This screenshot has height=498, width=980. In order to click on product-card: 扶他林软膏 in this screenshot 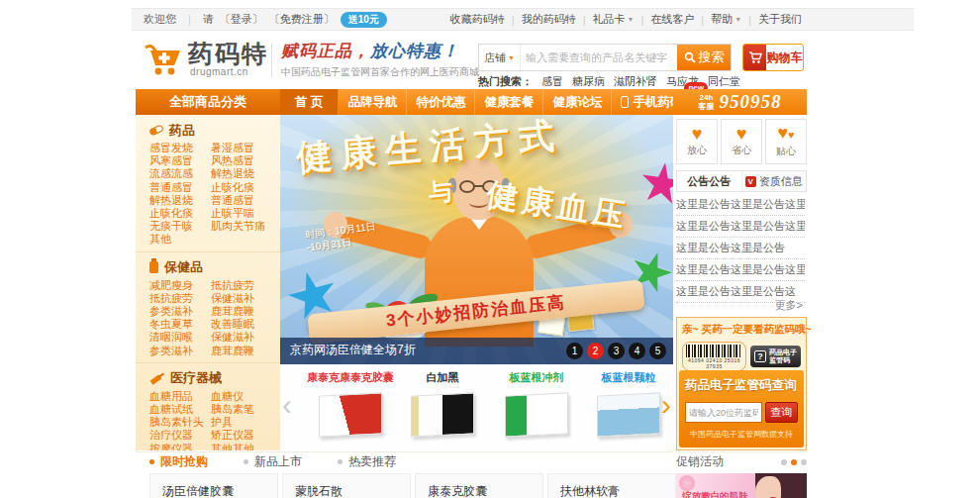, I will do `click(612, 485)`.